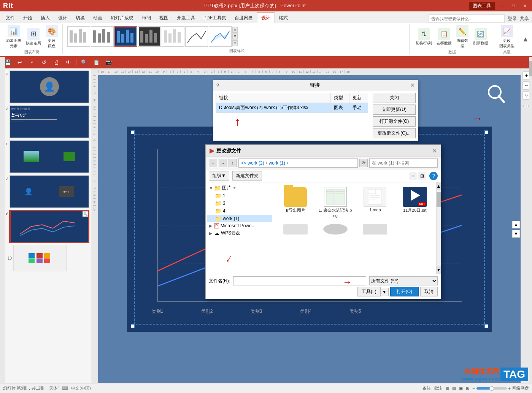  I want to click on edit-data-button: ✏️ 编辑数据, so click(462, 37).